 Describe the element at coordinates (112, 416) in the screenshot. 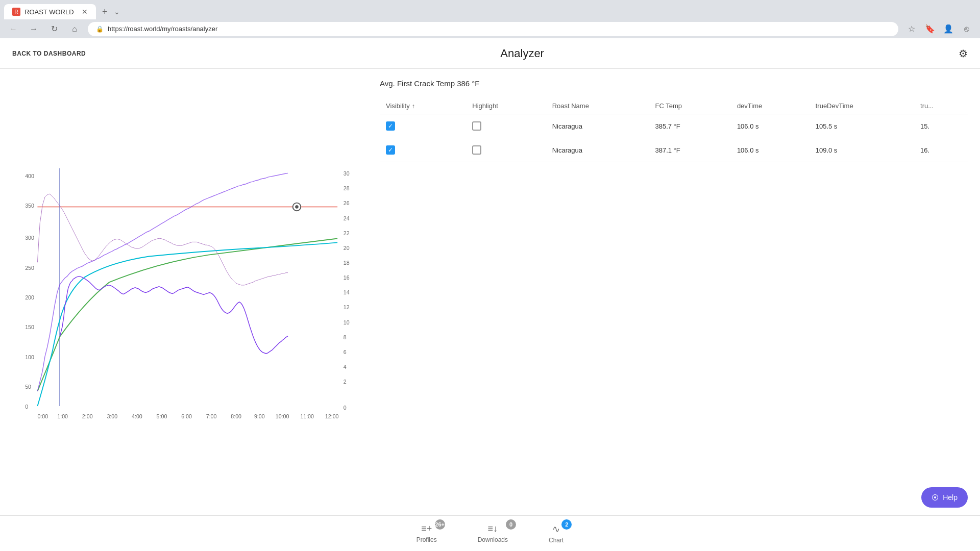

I see `svg-text: 3:00` at that location.